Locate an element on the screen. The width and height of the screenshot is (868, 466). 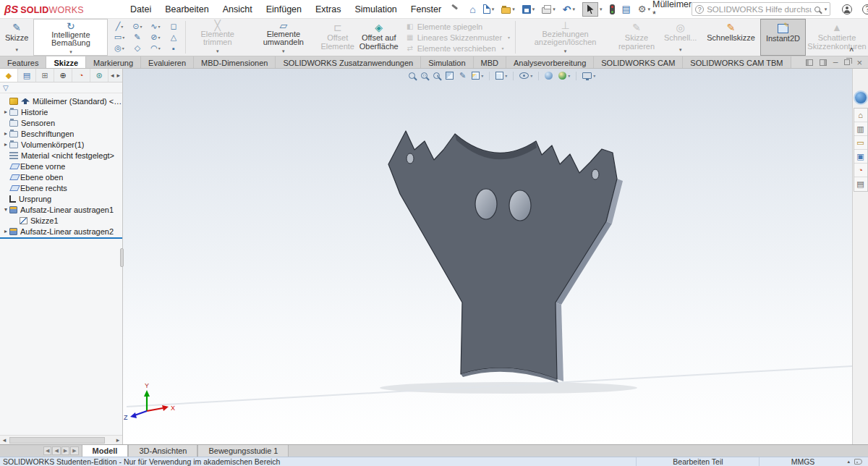
tree-item-volumenkoerper: ▸ Volumenkörper(1) is located at coordinates (61, 145).